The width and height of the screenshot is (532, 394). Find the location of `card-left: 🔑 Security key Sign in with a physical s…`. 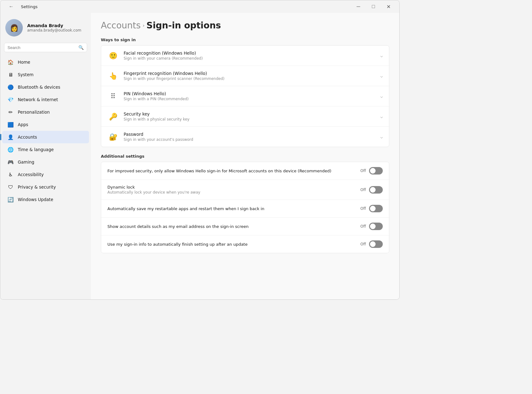

card-left: 🔑 Security key Sign in with a physical s… is located at coordinates (149, 116).